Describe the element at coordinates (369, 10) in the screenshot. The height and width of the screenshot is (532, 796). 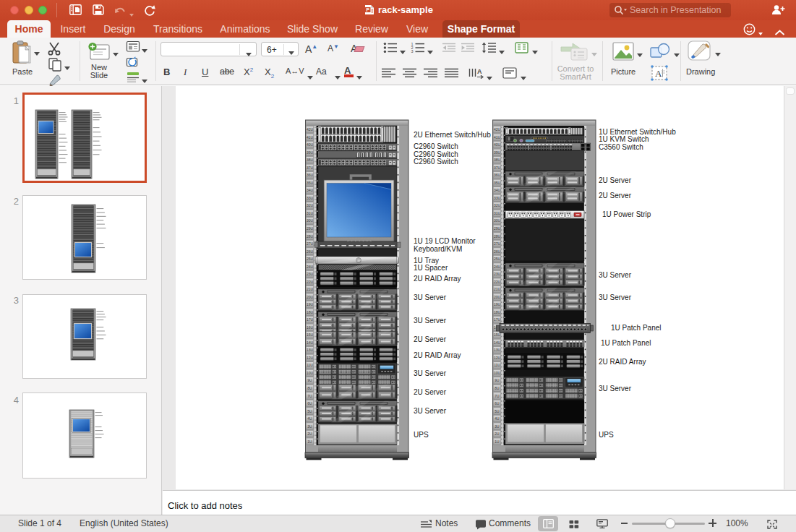
I see `svg-text: P` at that location.